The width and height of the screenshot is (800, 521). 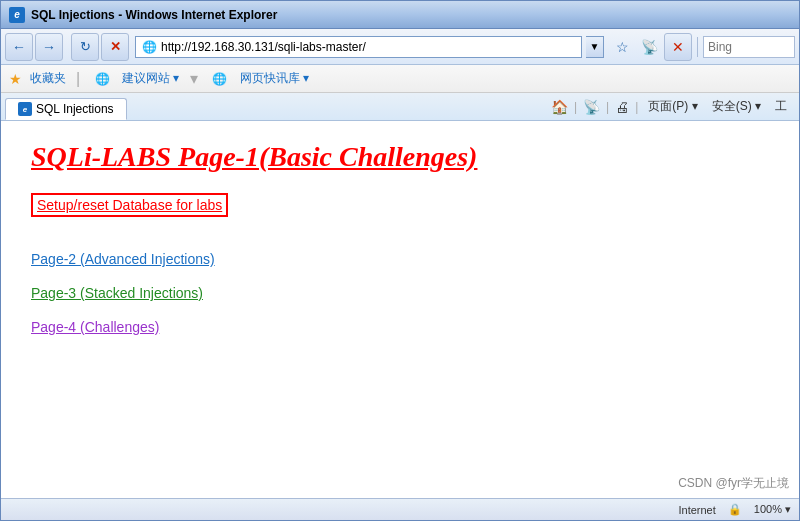 I want to click on browser-icon: e, so click(x=17, y=15).